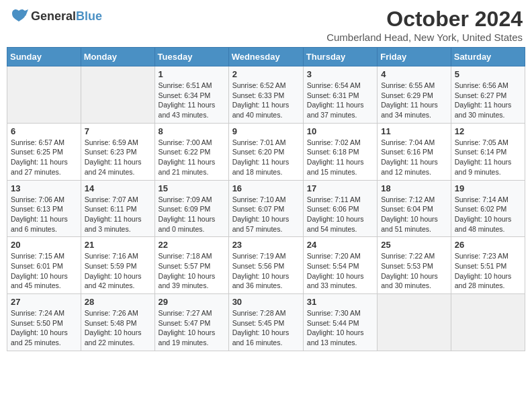  Describe the element at coordinates (414, 215) in the screenshot. I see `day-info: Sunrise: 7:12 AM Sunset: 6:04 PM Dayligh…` at that location.